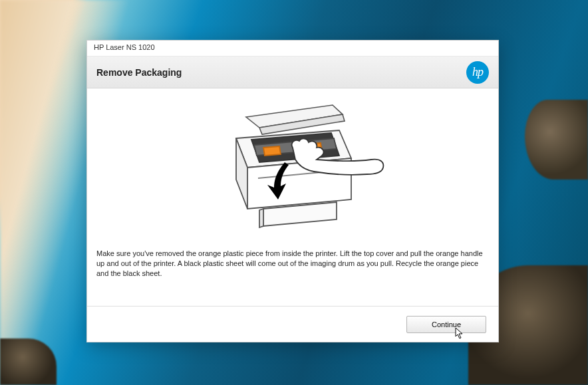  What do you see at coordinates (293, 72) in the screenshot?
I see `dialog-header: Remove Packaging hp` at bounding box center [293, 72].